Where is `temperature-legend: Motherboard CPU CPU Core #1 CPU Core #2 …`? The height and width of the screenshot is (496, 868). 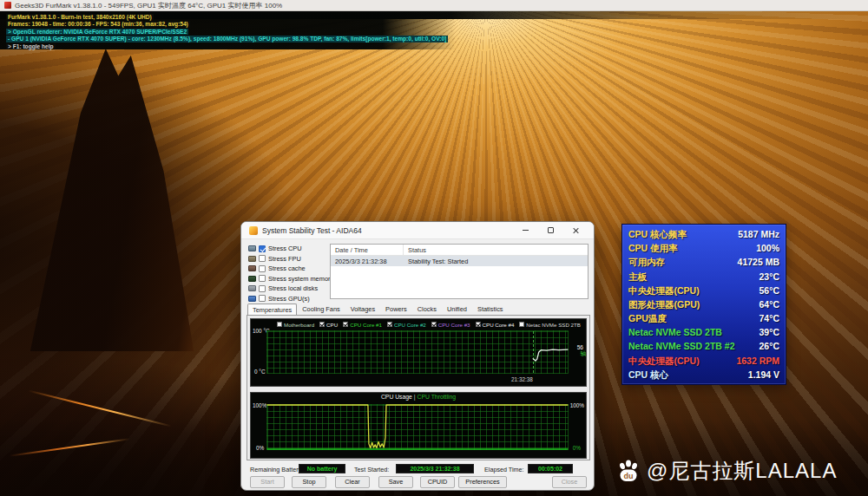
temperature-legend: Motherboard CPU CPU Core #1 CPU Core #2 … is located at coordinates (418, 324).